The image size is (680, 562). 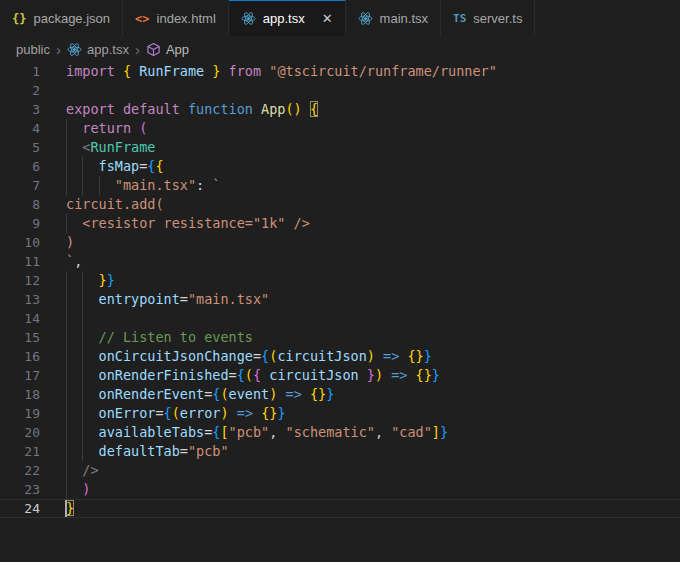 What do you see at coordinates (366, 432) in the screenshot?
I see `code-line-content: availableTabs={["pcb", "schematic", "cad…` at bounding box center [366, 432].